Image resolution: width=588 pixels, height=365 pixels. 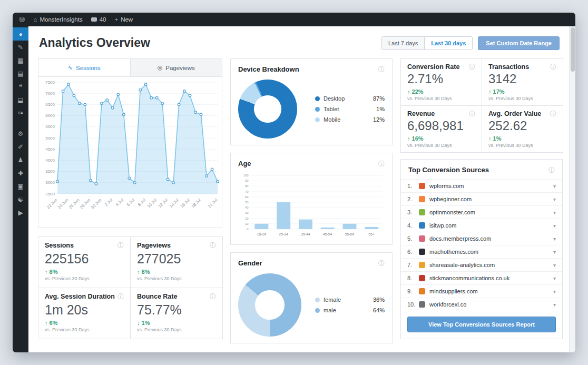 What do you see at coordinates (21, 146) in the screenshot?
I see `sidebar-item-marketing: ✐` at bounding box center [21, 146].